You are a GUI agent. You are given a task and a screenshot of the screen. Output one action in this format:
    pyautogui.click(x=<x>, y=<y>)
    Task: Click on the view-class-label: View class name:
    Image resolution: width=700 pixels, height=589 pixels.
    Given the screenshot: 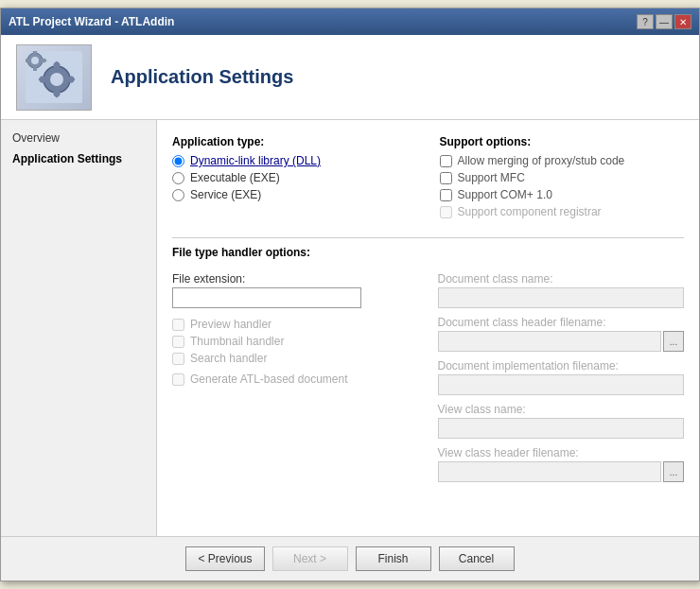 What is the action you would take?
    pyautogui.click(x=562, y=409)
    